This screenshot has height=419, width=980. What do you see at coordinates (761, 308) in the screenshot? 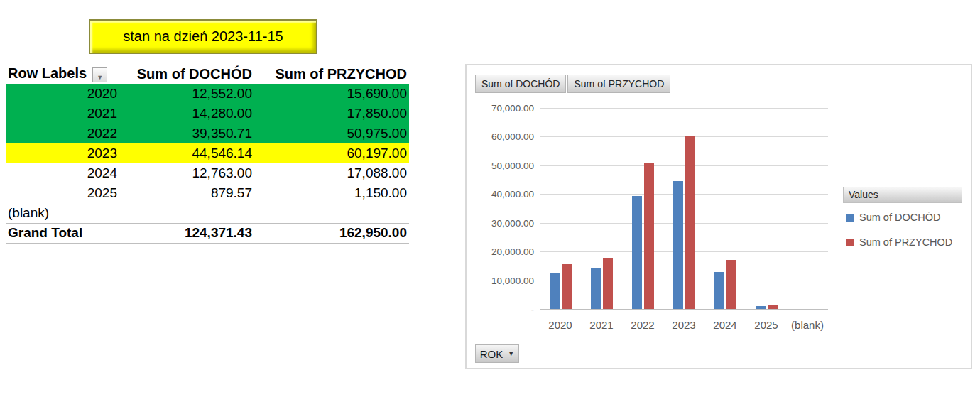
I see `bar-Sum of DOCHÓD-2025` at bounding box center [761, 308].